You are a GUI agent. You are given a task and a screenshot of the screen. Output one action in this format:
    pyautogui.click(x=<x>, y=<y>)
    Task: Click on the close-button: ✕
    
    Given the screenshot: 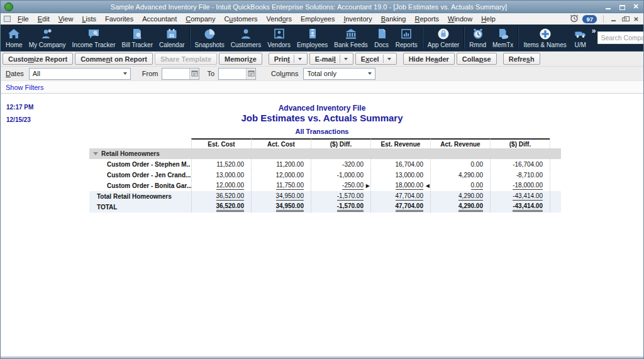 What is the action you would take?
    pyautogui.click(x=636, y=6)
    